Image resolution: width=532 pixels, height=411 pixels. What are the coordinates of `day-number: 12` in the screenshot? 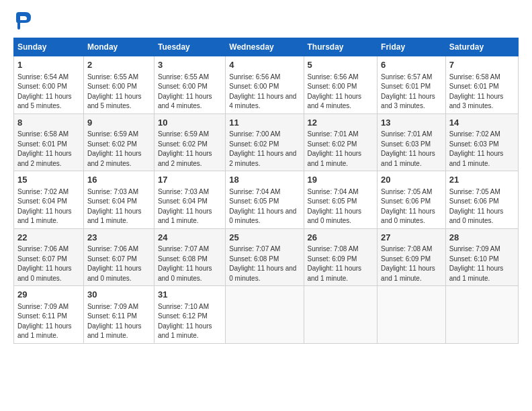 It's located at (341, 123).